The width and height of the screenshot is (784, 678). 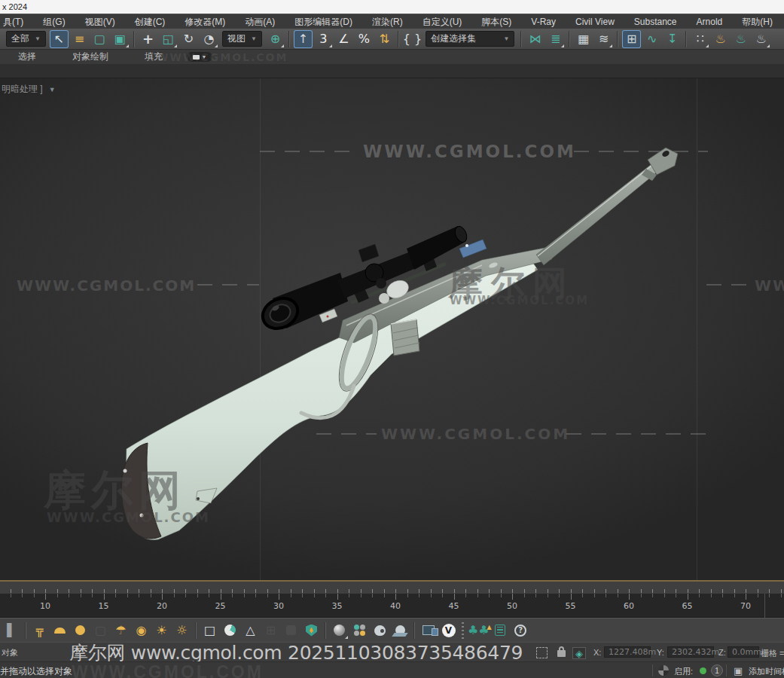 What do you see at coordinates (142, 631) in the screenshot?
I see `lantern-light-icon: ◉` at bounding box center [142, 631].